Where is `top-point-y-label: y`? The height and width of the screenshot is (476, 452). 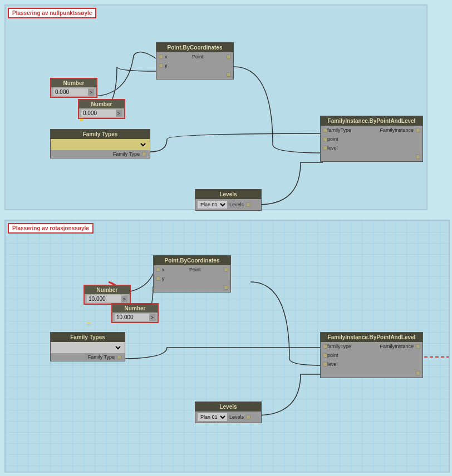 top-point-y-label: y is located at coordinates (166, 66).